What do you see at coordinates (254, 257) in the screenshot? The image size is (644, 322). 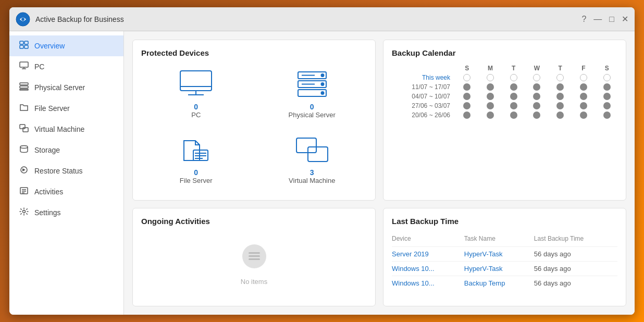 I see `ongoing-activities-panel: Ongoing Activities No items` at bounding box center [254, 257].